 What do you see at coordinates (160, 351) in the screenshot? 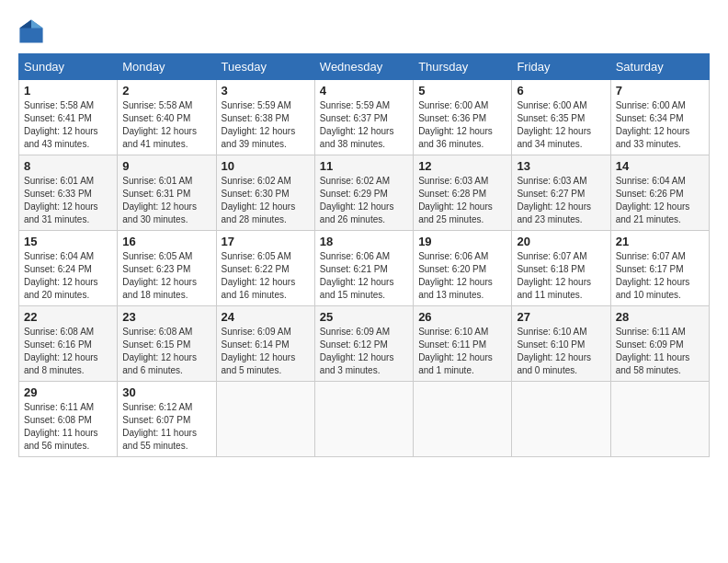
I see `day-info: Sunrise: 6:08 AMSunset: 6:15 PMDaylight:…` at bounding box center [160, 351].